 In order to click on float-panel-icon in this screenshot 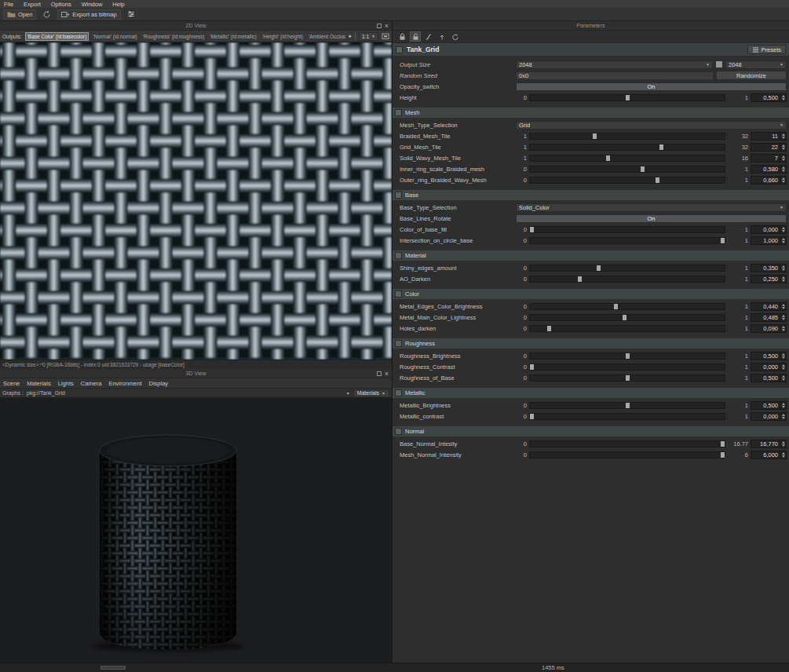, I will do `click(379, 374)`.